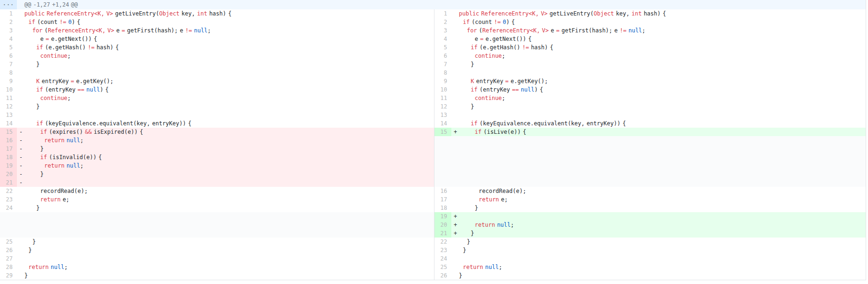  Describe the element at coordinates (443, 191) in the screenshot. I see `new-line-number: 16` at that location.